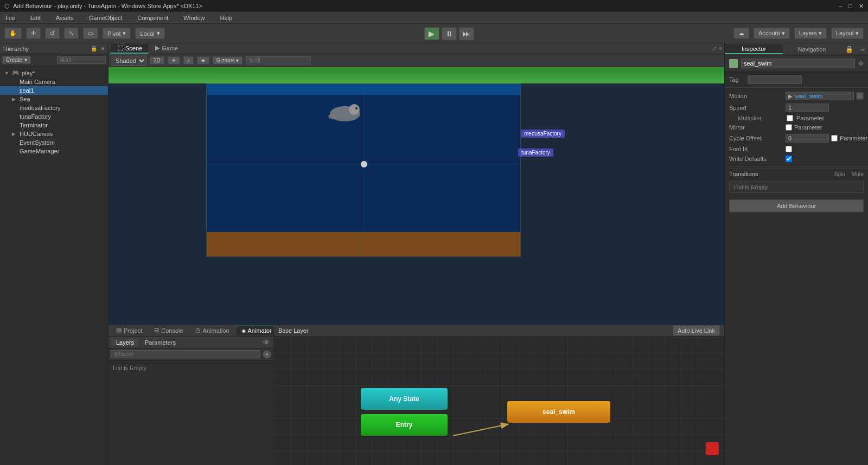 The image size is (868, 465). What do you see at coordinates (36, 134) in the screenshot?
I see `tree-item-label: HUDCanvas` at bounding box center [36, 134].